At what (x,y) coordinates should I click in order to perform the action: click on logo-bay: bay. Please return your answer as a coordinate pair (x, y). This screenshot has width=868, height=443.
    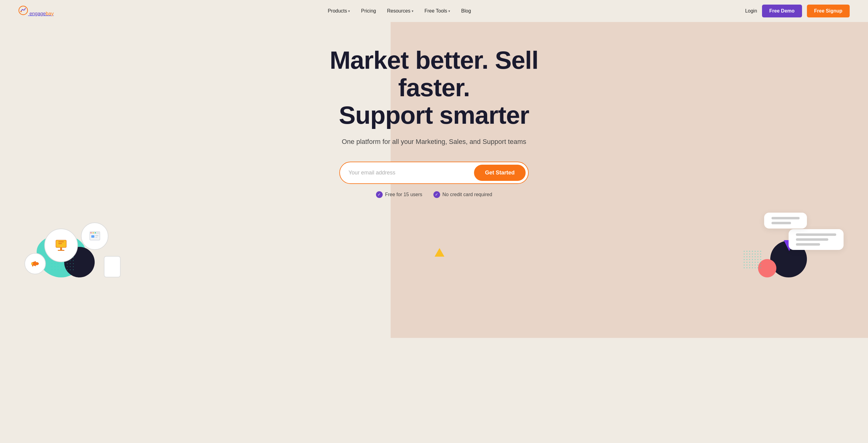
    Looking at the image, I should click on (50, 13).